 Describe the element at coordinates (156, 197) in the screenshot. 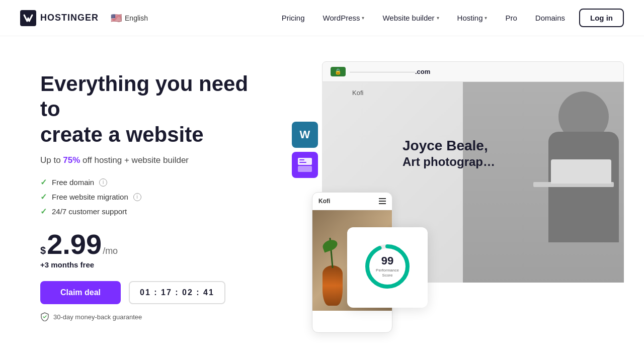

I see `feature-migration: ✓ Free website migration i` at that location.